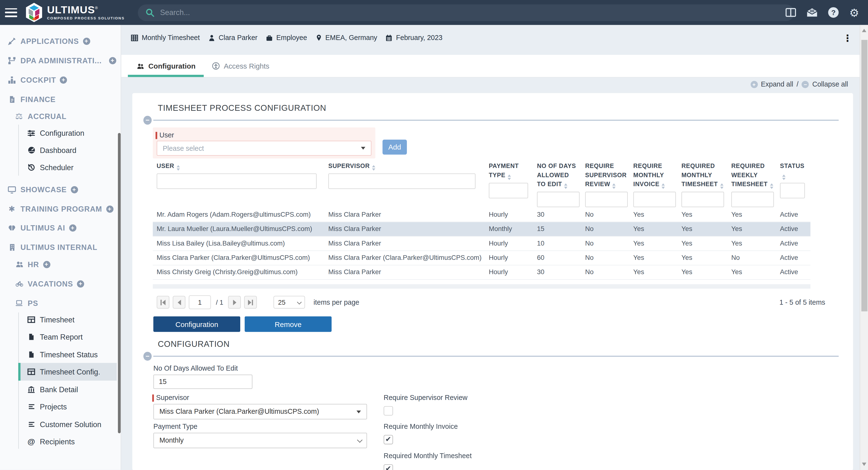  Describe the element at coordinates (49, 41) in the screenshot. I see `sidebar-item-applications: APPLICATIONS` at that location.